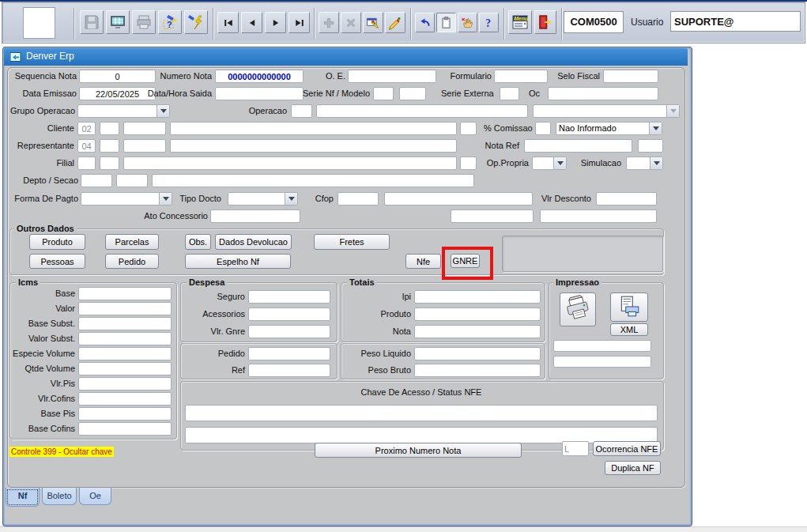 The image size is (807, 532). I want to click on dados-devolucao-button: Dados Devolucao, so click(253, 242).